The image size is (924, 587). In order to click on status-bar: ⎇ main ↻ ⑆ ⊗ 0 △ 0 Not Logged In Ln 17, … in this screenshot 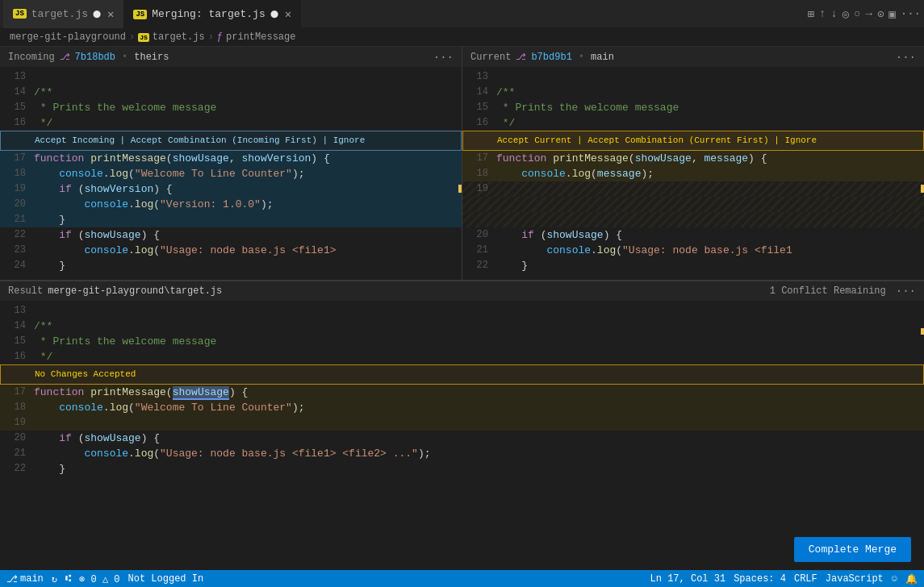, I will do `click(462, 579)`.